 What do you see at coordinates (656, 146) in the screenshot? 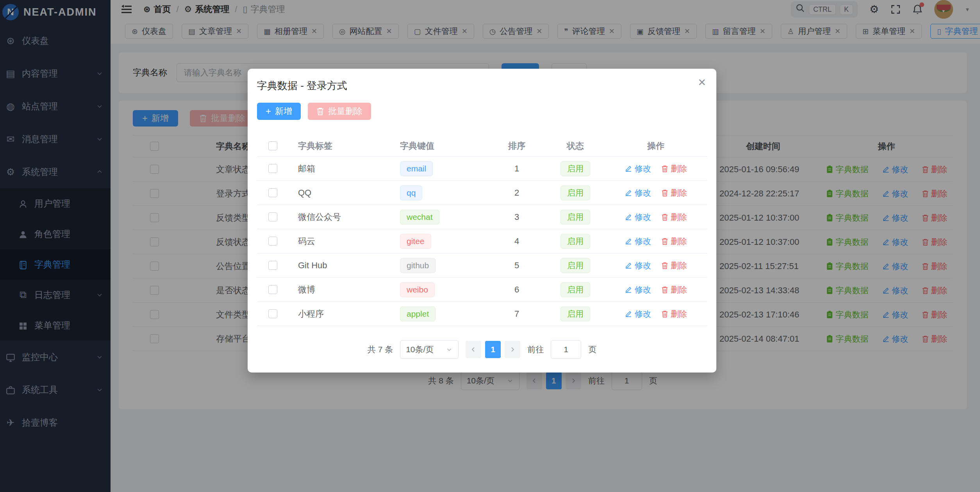
I see `column-header-actions: 操作` at bounding box center [656, 146].